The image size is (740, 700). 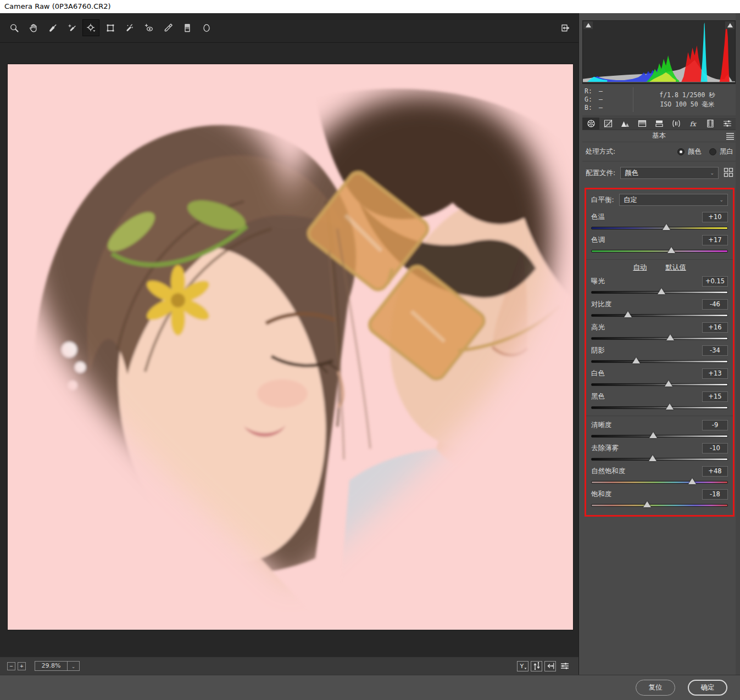 I want to click on panel-header: 基本, so click(x=659, y=136).